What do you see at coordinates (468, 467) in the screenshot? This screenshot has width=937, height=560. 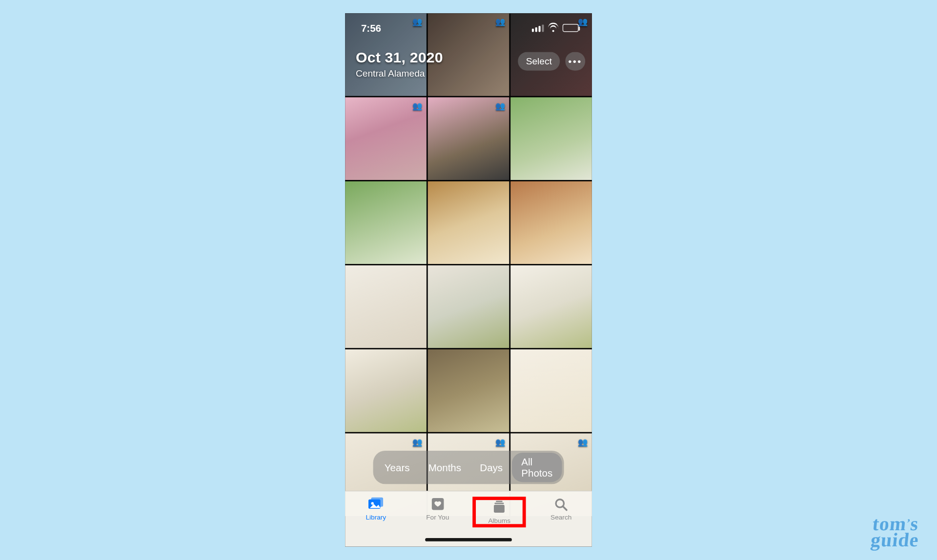 I see `view-segmented-control: Years Months Days All Photos` at bounding box center [468, 467].